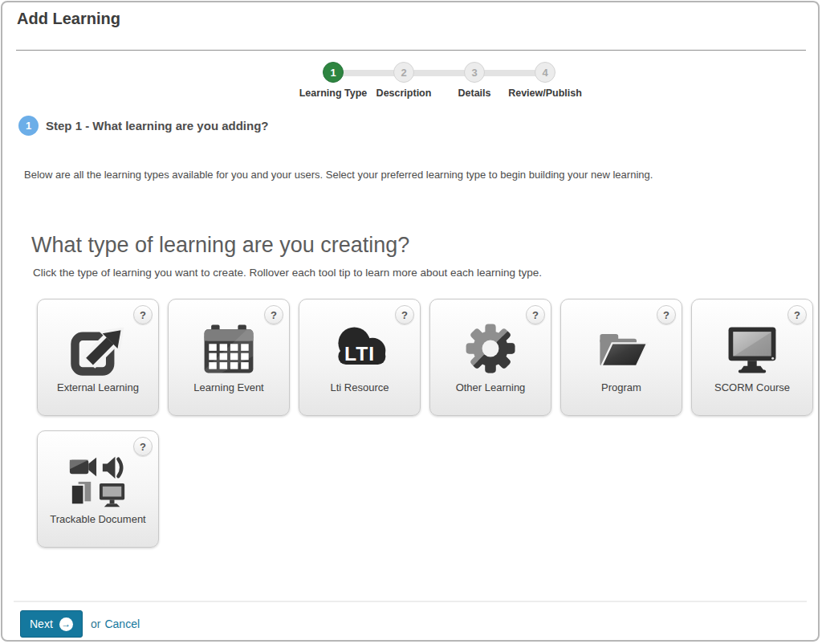  What do you see at coordinates (404, 80) in the screenshot?
I see `stepper-step-description: 2 Description` at bounding box center [404, 80].